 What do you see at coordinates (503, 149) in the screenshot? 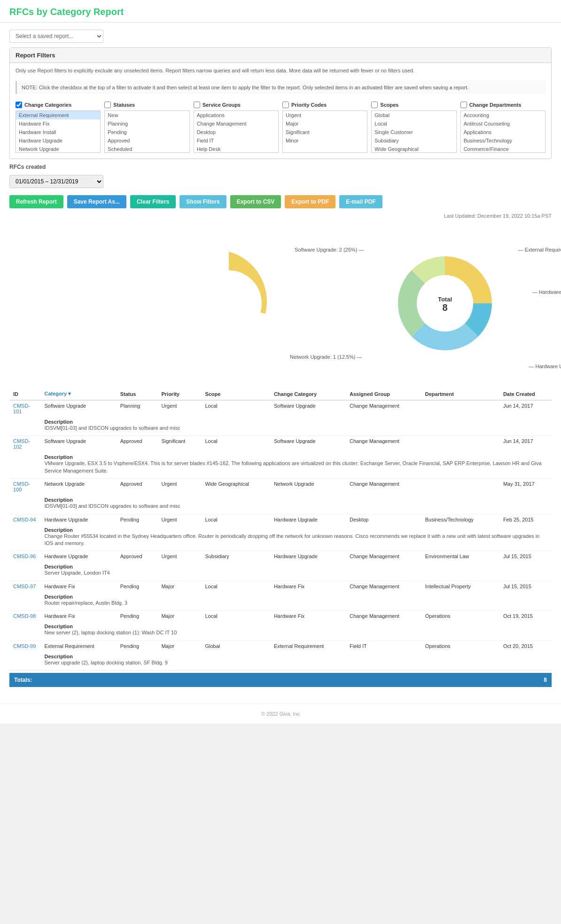
I see `list-item: Commerce/Finance` at bounding box center [503, 149].